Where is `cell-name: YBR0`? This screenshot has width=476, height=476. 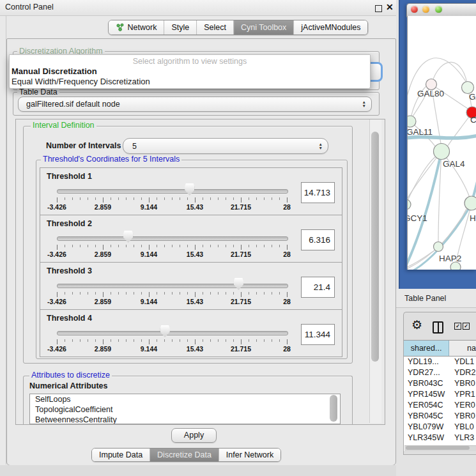
cell-name: YBR0 is located at coordinates (464, 383).